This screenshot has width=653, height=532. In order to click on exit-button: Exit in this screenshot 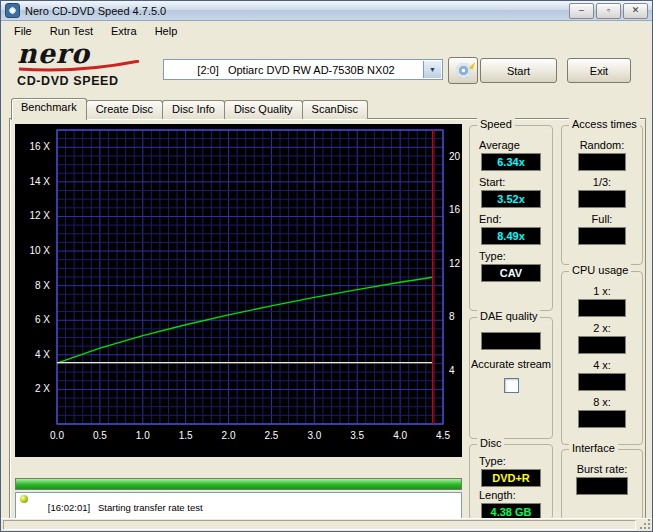, I will do `click(599, 70)`.